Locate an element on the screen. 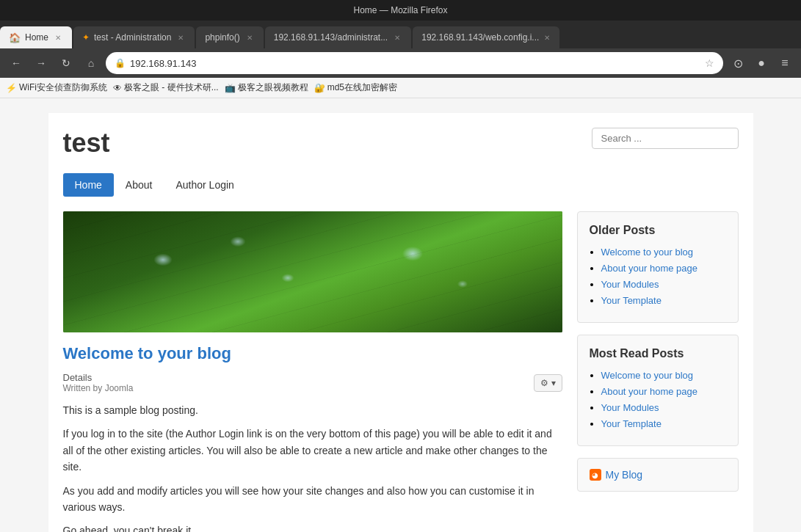 Image resolution: width=801 pixels, height=532 pixels. tab-close-phpinfo: ✕ is located at coordinates (250, 37).